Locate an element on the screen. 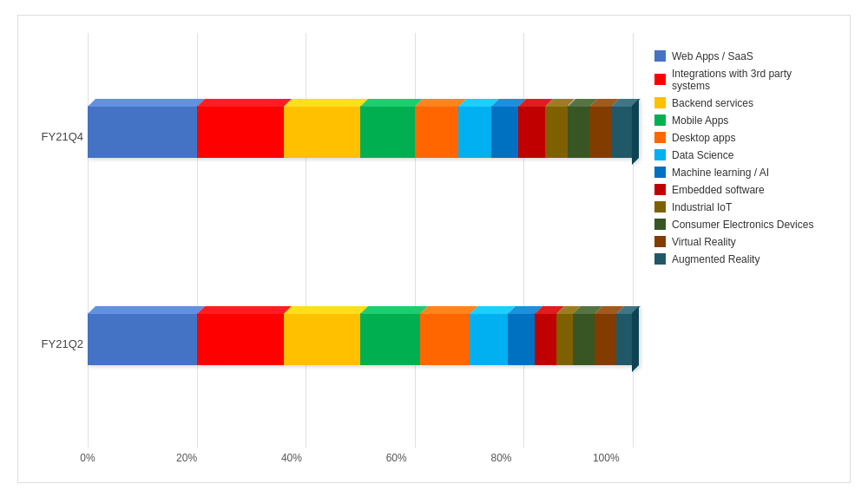  x-axis-label: 60% is located at coordinates (397, 458).